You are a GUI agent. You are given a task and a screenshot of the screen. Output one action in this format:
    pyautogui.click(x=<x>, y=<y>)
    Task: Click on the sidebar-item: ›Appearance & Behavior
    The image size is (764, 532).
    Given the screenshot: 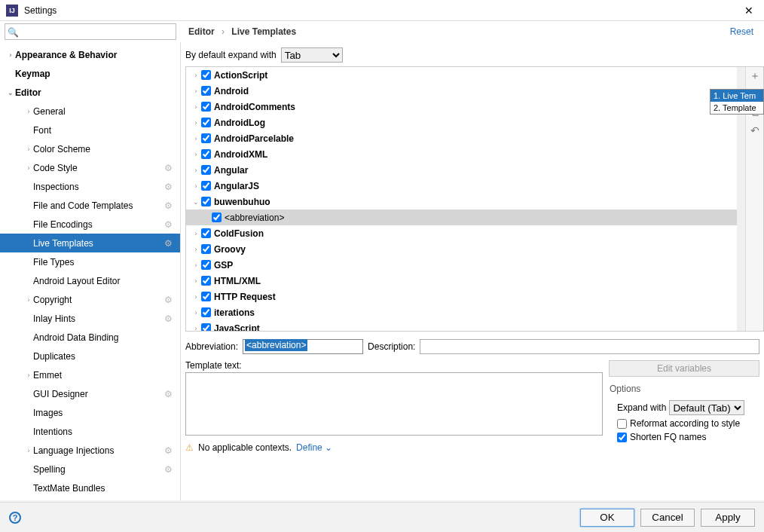 What is the action you would take?
    pyautogui.click(x=90, y=54)
    